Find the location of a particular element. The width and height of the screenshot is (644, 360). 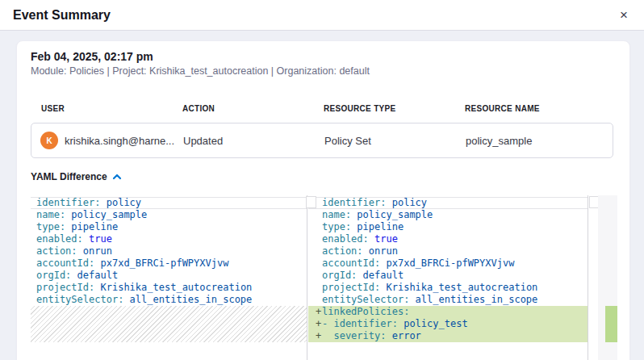

table-row: K krishika.singh@harne... Updated Policy… is located at coordinates (322, 140).